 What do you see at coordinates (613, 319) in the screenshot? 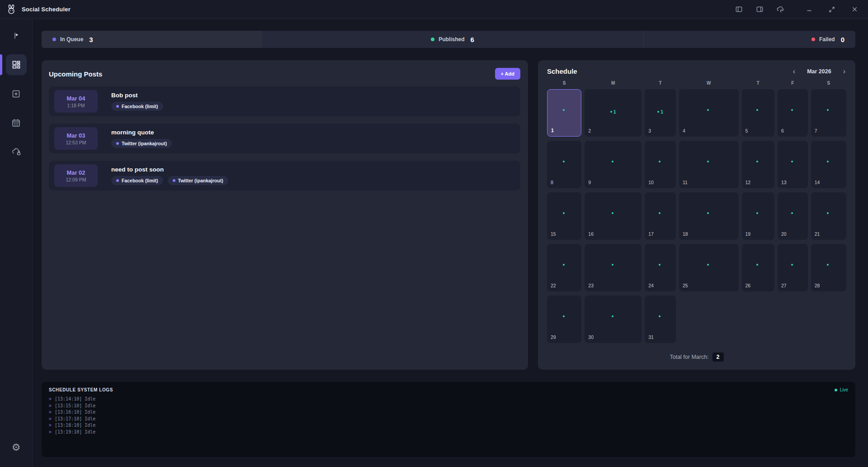
I see `calendar-day-cell: 30` at bounding box center [613, 319].